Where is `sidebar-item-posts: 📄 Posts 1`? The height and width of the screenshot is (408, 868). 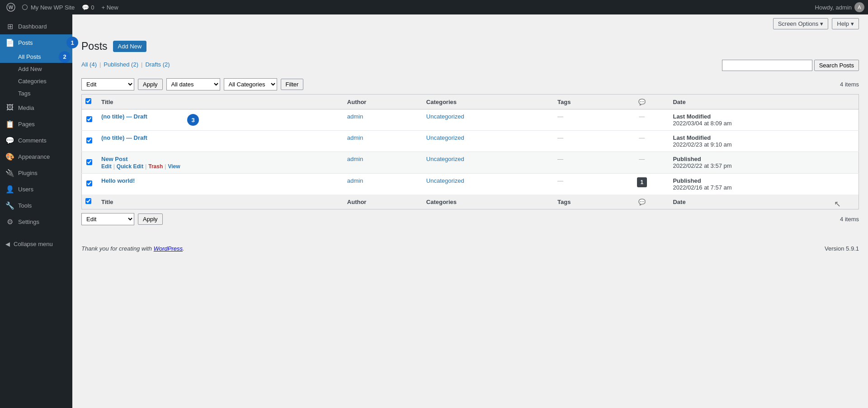
sidebar-item-posts: 📄 Posts 1 is located at coordinates (36, 43).